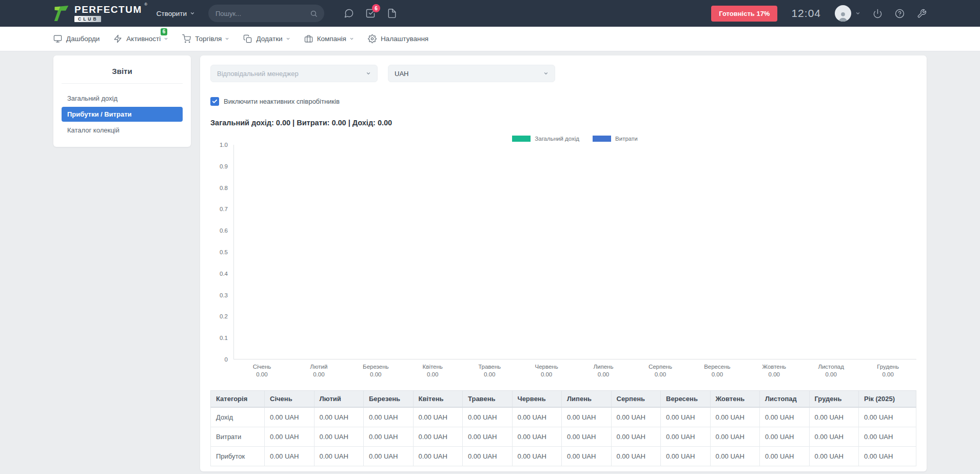  Describe the element at coordinates (314, 13) in the screenshot. I see `search-icon` at that location.